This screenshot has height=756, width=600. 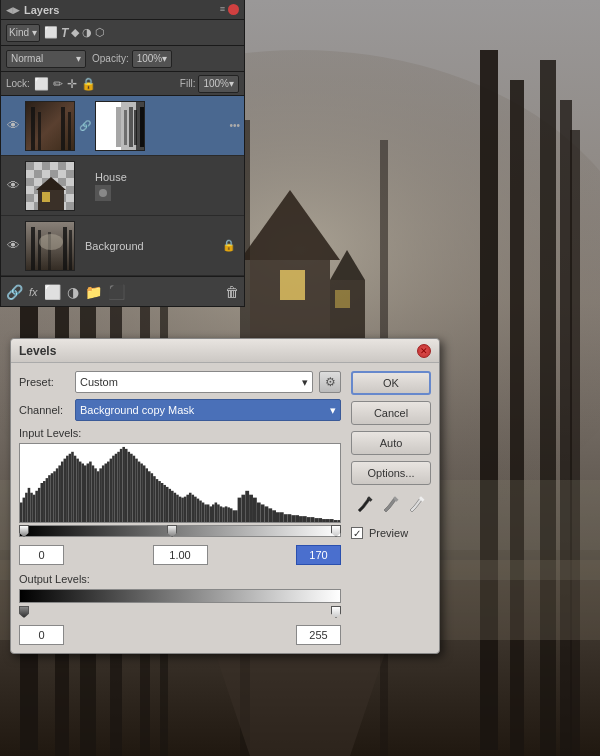 I want to click on output-gradient-bar, so click(x=180, y=596).